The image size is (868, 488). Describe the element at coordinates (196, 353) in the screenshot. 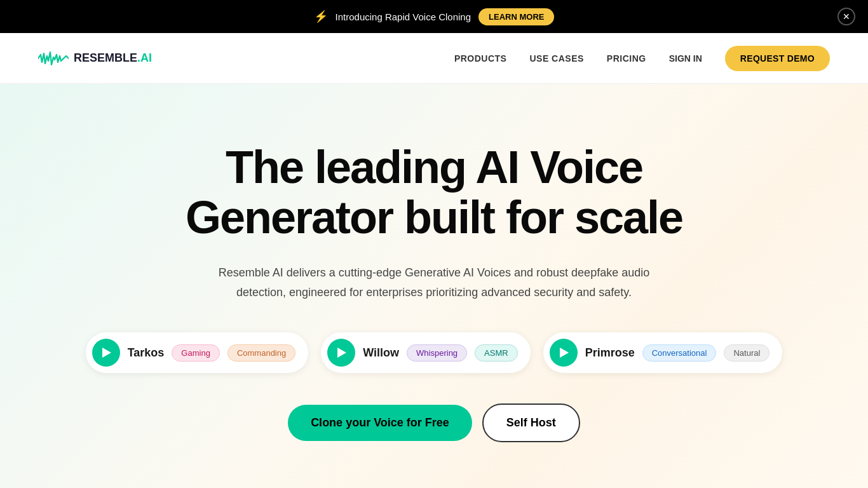

I see `tag-gaming: Gaming` at that location.